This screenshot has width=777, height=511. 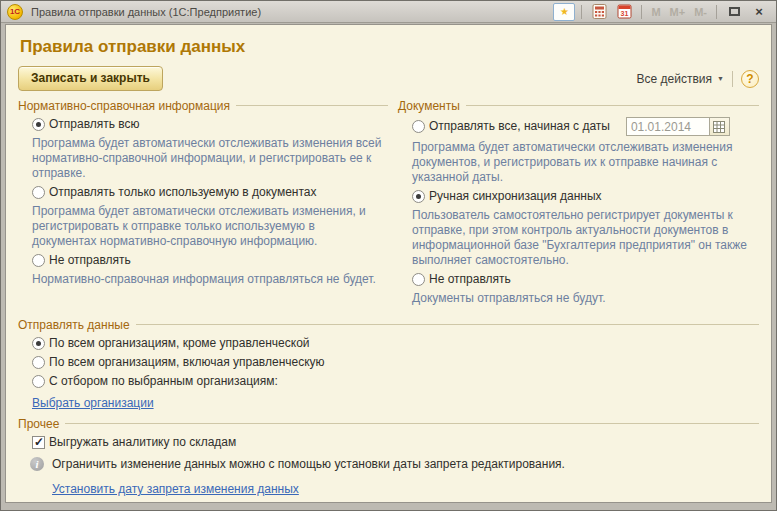 I want to click on radio-option-selected-orgs: С отбором по выбранным организациям:, so click(x=396, y=382).